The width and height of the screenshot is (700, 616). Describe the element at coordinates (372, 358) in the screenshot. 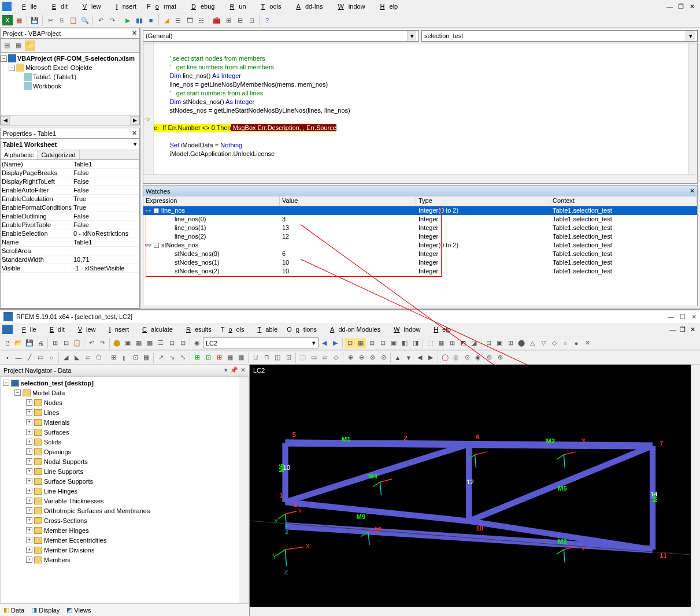

I see `tool-icon: ⊗` at that location.